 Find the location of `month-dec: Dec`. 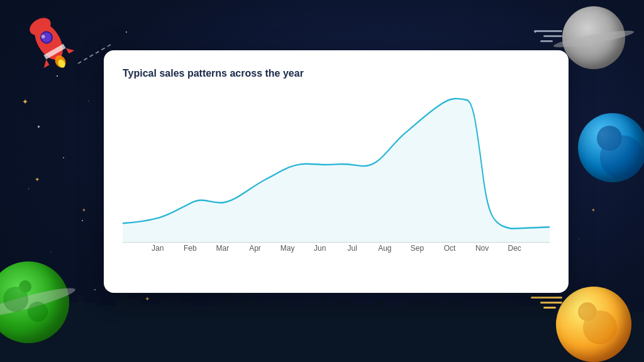

month-dec: Dec is located at coordinates (514, 248).